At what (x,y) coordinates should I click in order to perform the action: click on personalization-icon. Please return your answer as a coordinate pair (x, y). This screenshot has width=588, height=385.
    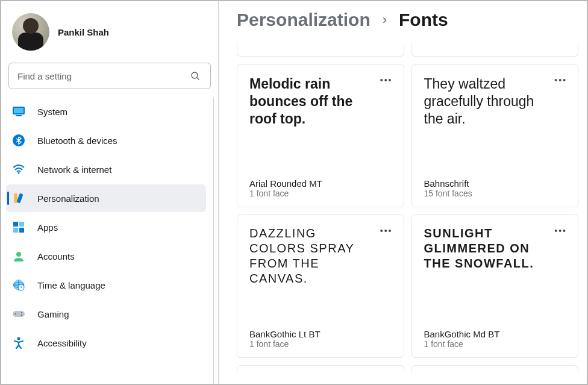
    Looking at the image, I should click on (19, 198).